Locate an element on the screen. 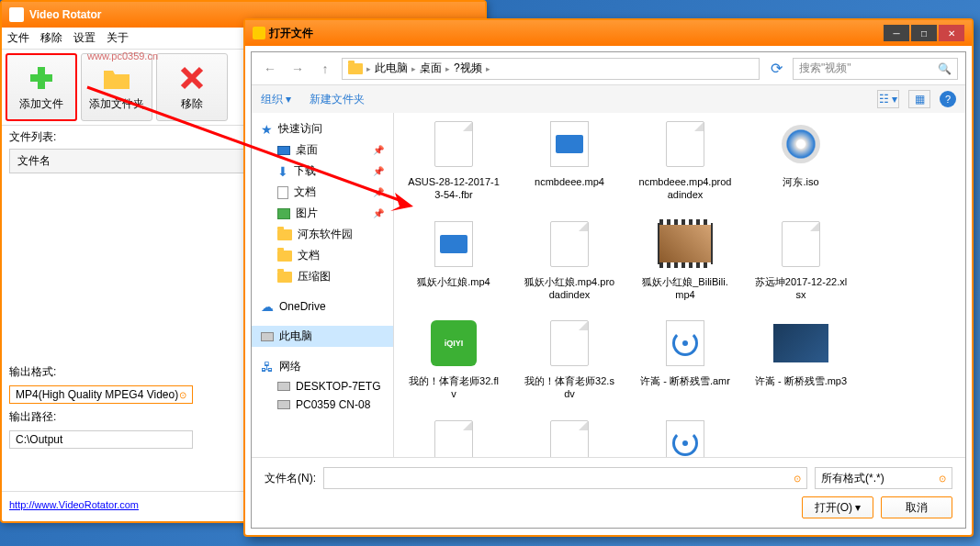 The image size is (980, 546). photo-icon is located at coordinates (801, 343).